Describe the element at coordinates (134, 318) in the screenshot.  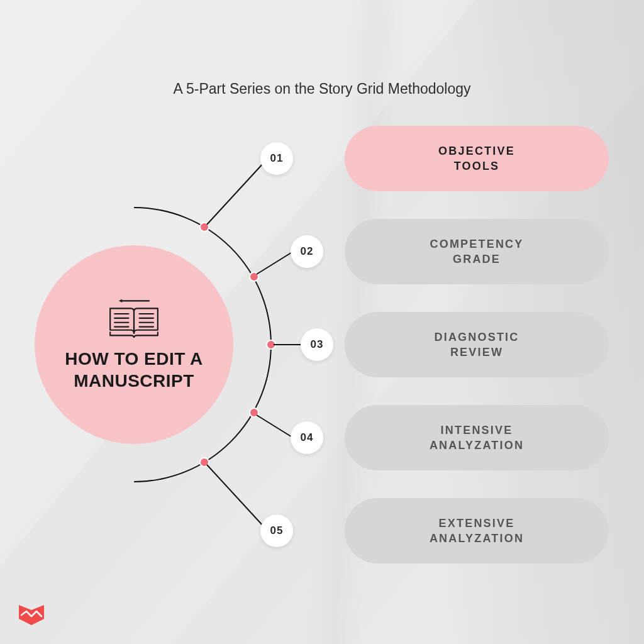
I see `book-pencil-icon` at that location.